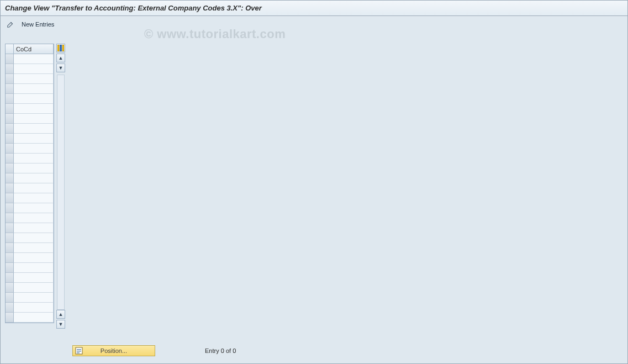 Image resolution: width=628 pixels, height=364 pixels. Describe the element at coordinates (61, 314) in the screenshot. I see `scroll-up-bottom-button: ▲` at that location.